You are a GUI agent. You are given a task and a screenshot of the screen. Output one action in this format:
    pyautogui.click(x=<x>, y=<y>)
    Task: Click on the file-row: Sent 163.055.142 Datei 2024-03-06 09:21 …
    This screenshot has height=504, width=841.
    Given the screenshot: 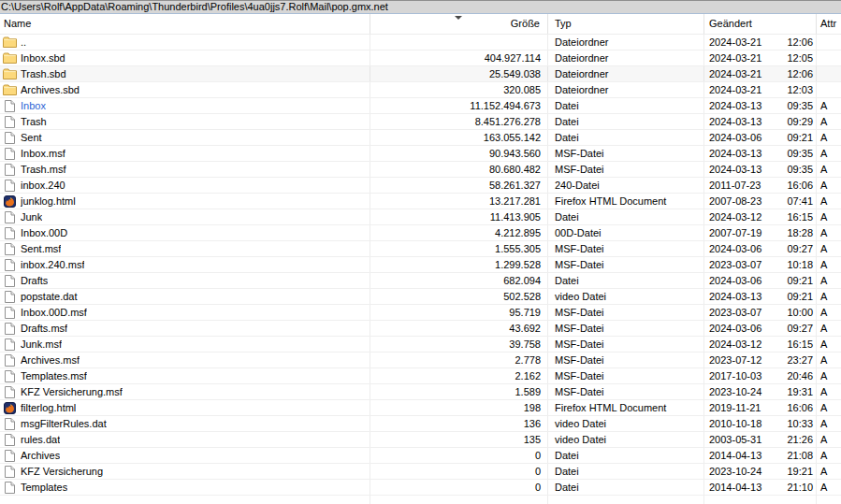 What is the action you would take?
    pyautogui.click(x=421, y=138)
    